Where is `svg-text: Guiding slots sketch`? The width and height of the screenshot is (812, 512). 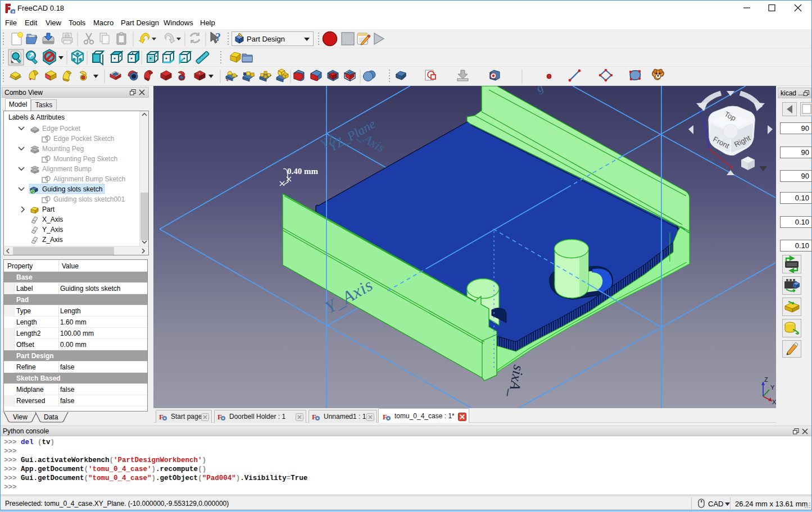 svg-text: Guiding slots sketch is located at coordinates (72, 189).